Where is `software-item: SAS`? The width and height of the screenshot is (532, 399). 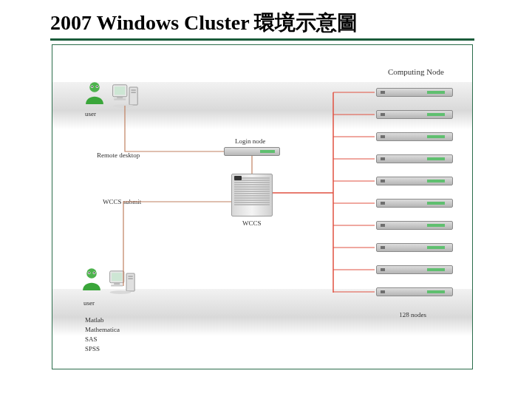 software-item: SAS is located at coordinates (102, 340).